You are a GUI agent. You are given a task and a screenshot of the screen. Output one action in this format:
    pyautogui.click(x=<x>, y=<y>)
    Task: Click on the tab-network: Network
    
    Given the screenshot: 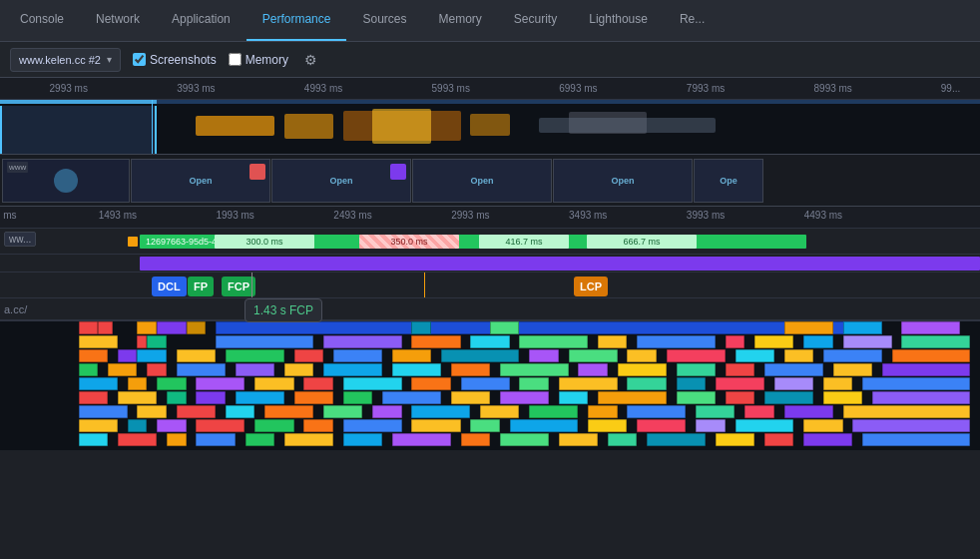 What is the action you would take?
    pyautogui.click(x=118, y=20)
    